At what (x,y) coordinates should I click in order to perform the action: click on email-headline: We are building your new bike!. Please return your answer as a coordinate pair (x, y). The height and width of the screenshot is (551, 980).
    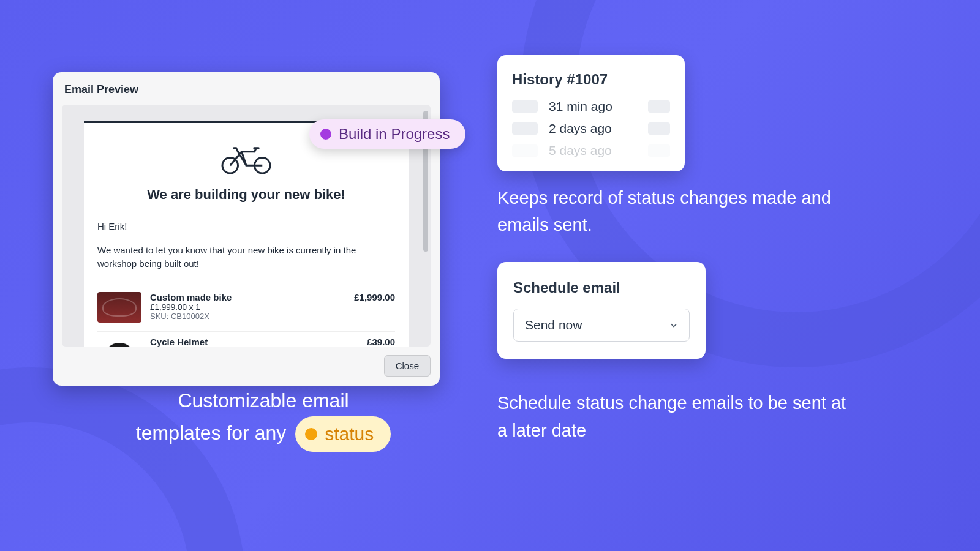
    Looking at the image, I should click on (246, 195).